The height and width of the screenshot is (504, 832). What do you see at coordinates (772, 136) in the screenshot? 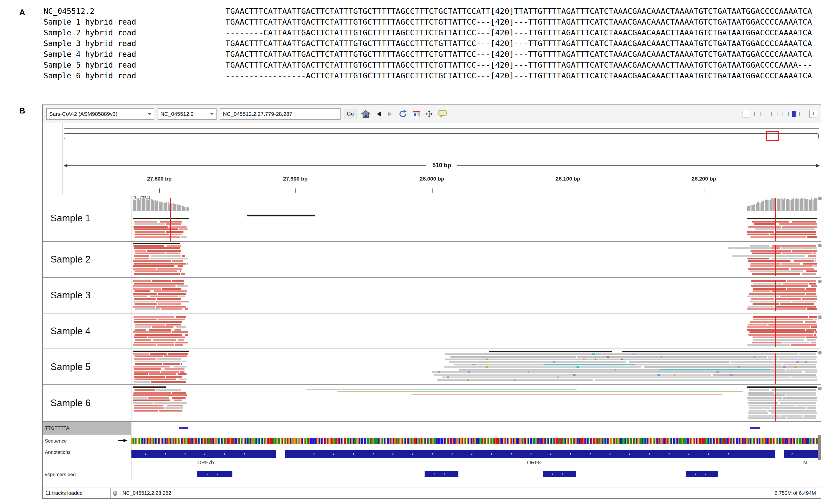
I see `view-region-box` at bounding box center [772, 136].